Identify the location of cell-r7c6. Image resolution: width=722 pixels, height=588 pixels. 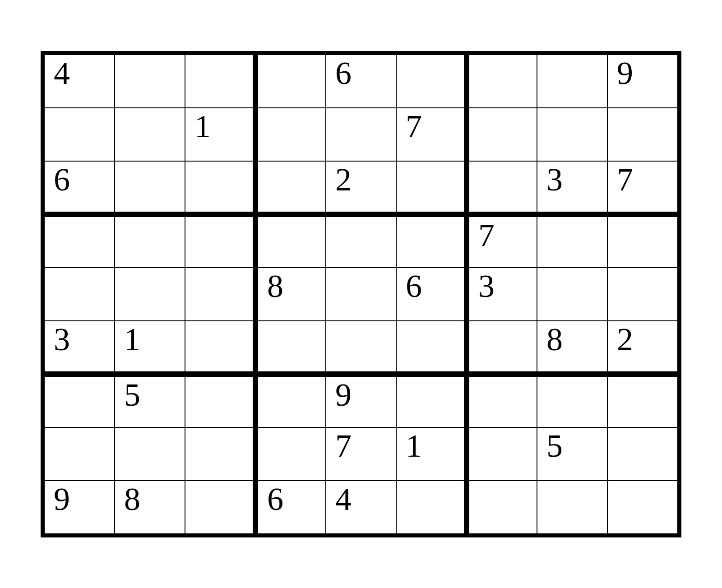
(431, 401).